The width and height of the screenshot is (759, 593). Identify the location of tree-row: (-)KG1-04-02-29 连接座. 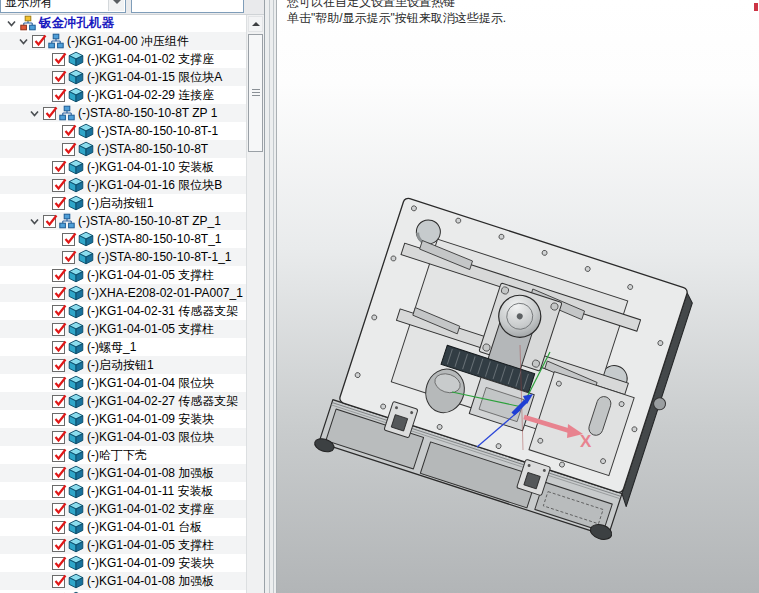
(123, 95).